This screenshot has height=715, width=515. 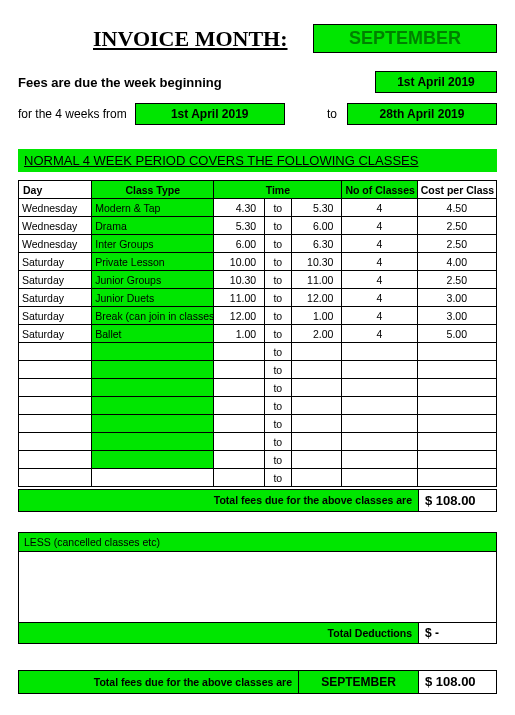 I want to click on final-label: Total fees due for the above classes are, so click(x=158, y=682).